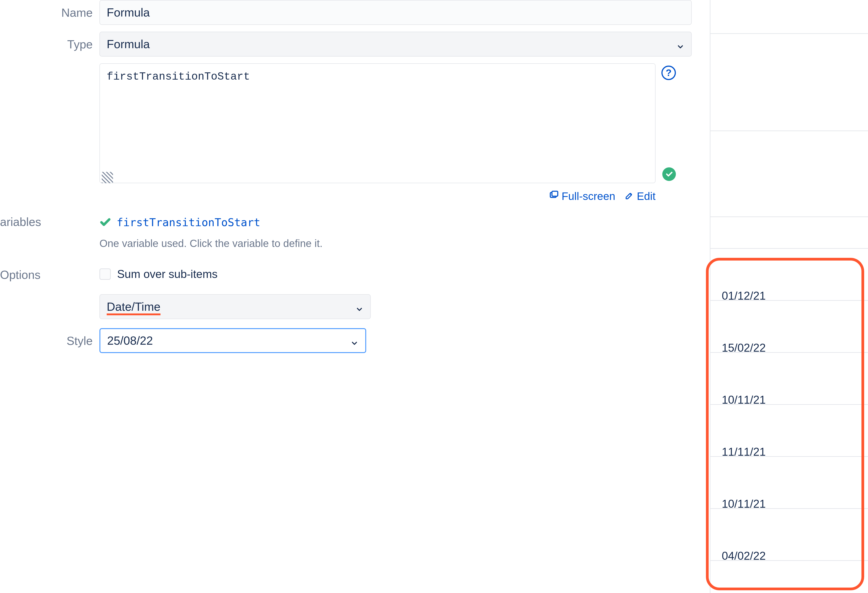 The width and height of the screenshot is (868, 593). I want to click on type-label: Type, so click(50, 41).